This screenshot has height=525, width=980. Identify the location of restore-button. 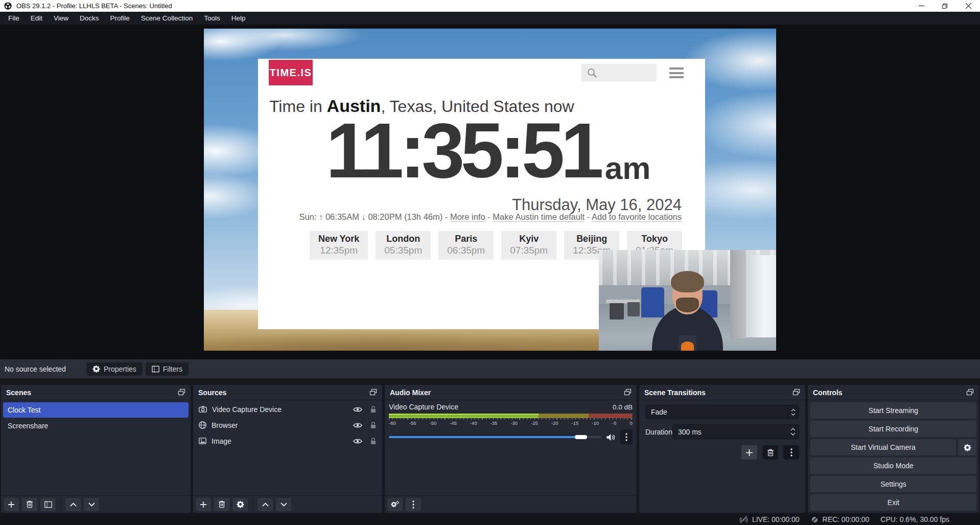
(945, 6).